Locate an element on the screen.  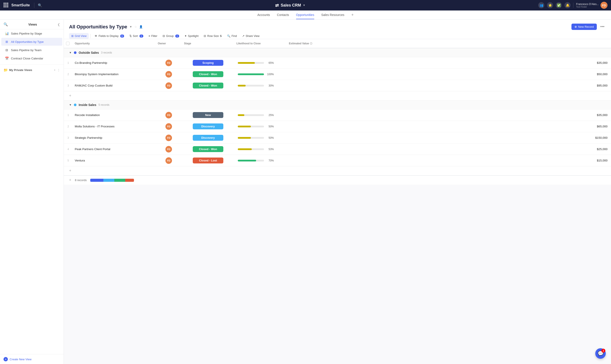
stage-cell: Scoping is located at coordinates (208, 63).